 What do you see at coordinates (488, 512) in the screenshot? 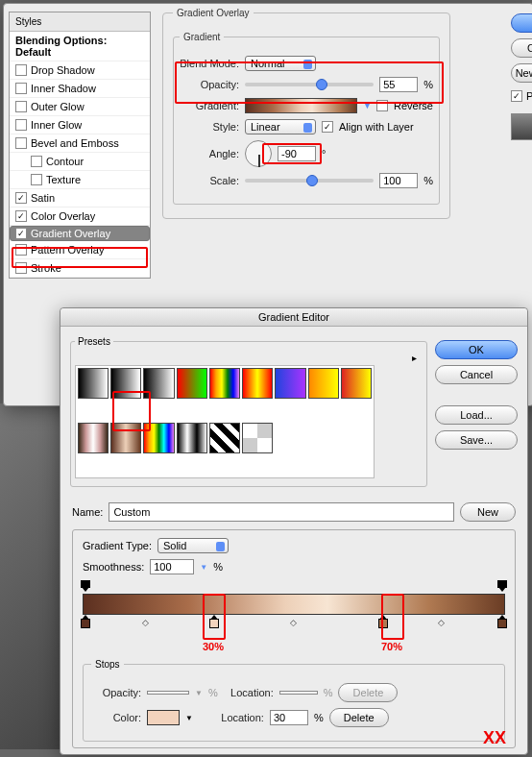
I see `ge-new-button: New` at bounding box center [488, 512].